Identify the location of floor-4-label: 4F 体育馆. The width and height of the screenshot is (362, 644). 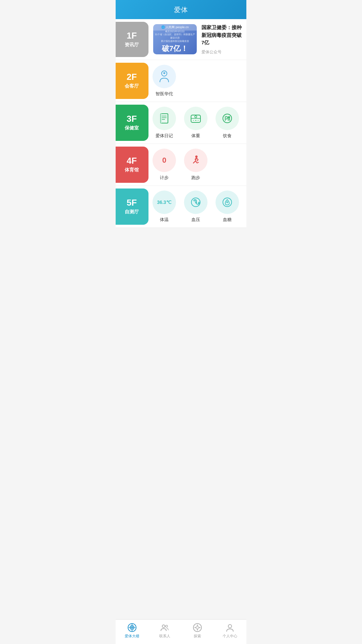
(132, 165).